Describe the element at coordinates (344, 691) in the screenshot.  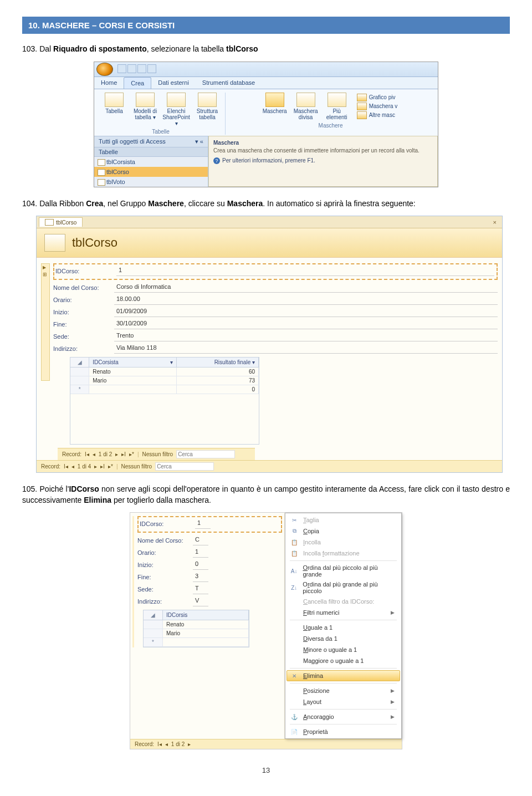
I see `menu-item-posizione: Posizione▶` at that location.